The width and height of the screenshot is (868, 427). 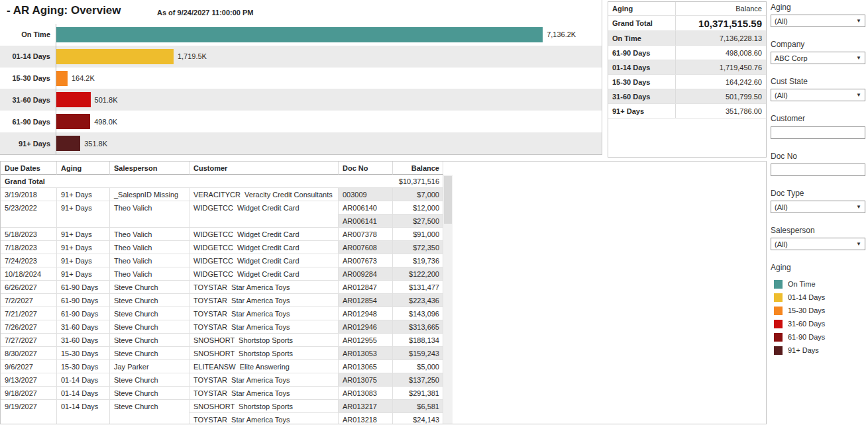 I want to click on balance-cell: $291,381, so click(x=418, y=393).